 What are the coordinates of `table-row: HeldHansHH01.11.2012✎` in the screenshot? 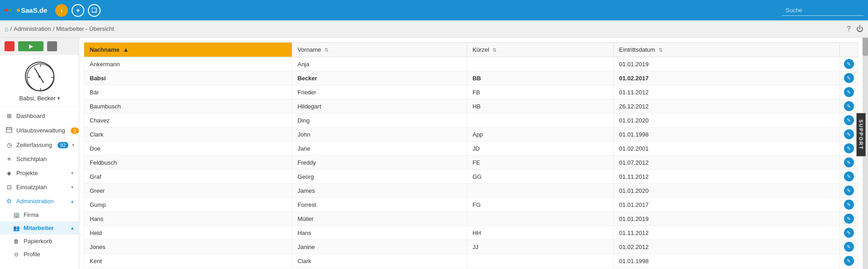 It's located at (471, 233).